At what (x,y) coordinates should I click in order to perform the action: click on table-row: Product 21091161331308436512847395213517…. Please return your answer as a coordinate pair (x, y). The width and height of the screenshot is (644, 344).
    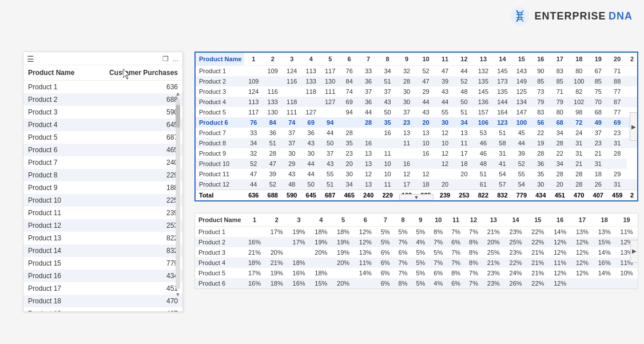
    Looking at the image, I should click on (416, 81).